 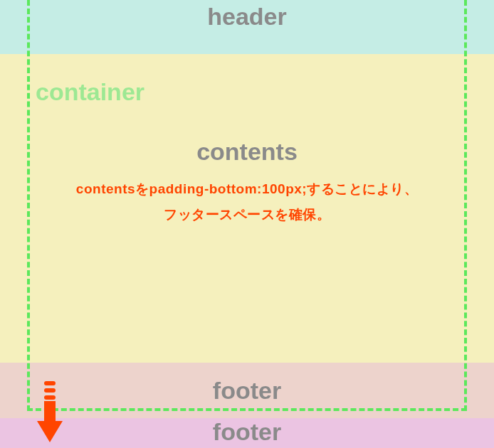 What do you see at coordinates (247, 390) in the screenshot?
I see `footer-section-1: footer` at bounding box center [247, 390].